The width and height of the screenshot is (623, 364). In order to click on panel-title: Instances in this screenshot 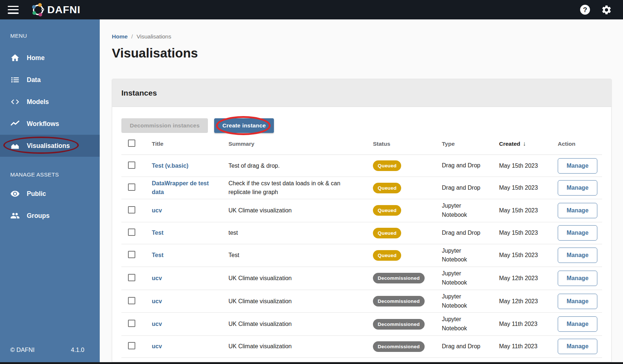, I will do `click(139, 93)`.